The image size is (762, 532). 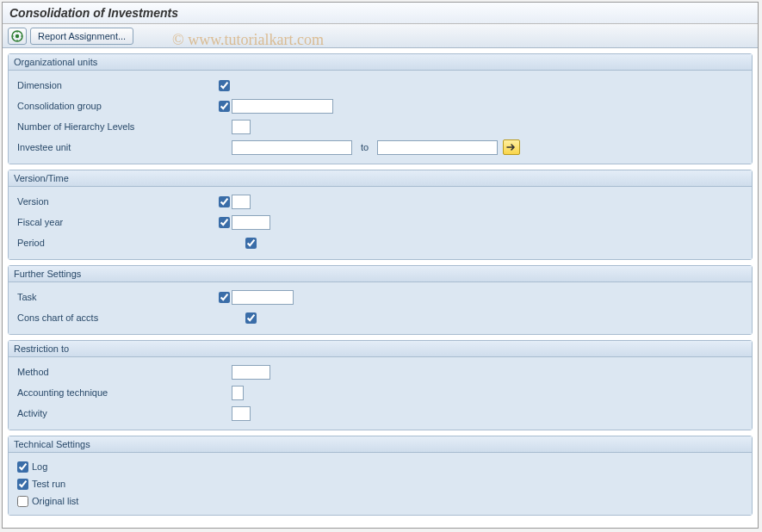 What do you see at coordinates (381, 62) in the screenshot?
I see `group-header-org: Organizational units` at bounding box center [381, 62].